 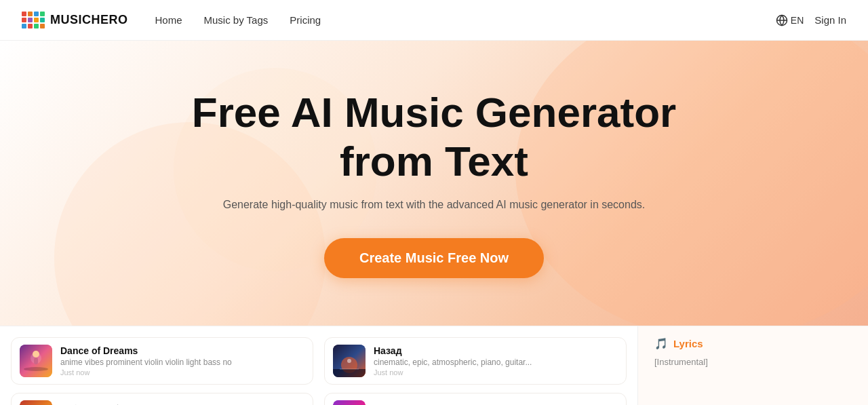 What do you see at coordinates (162, 365) in the screenshot?
I see `cards-left-column: Dance of Dreams anime vibes prominent vi…` at bounding box center [162, 365].